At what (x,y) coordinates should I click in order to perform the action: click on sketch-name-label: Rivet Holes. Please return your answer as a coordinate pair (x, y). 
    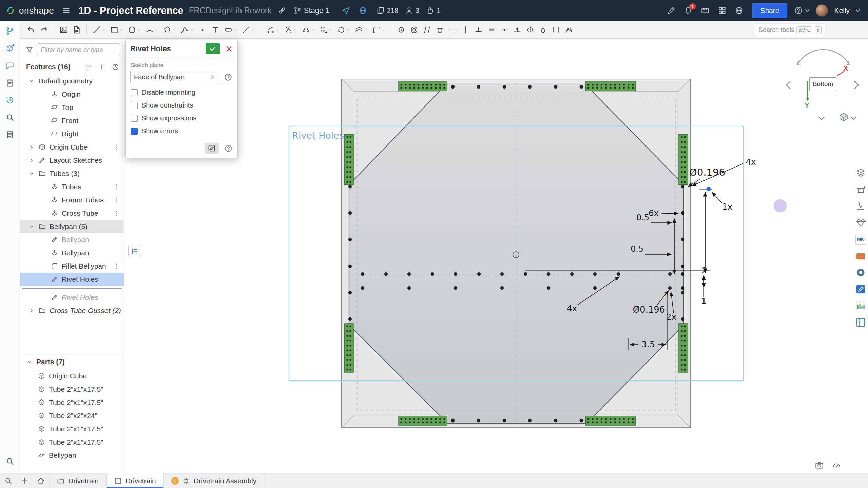
    Looking at the image, I should click on (318, 136).